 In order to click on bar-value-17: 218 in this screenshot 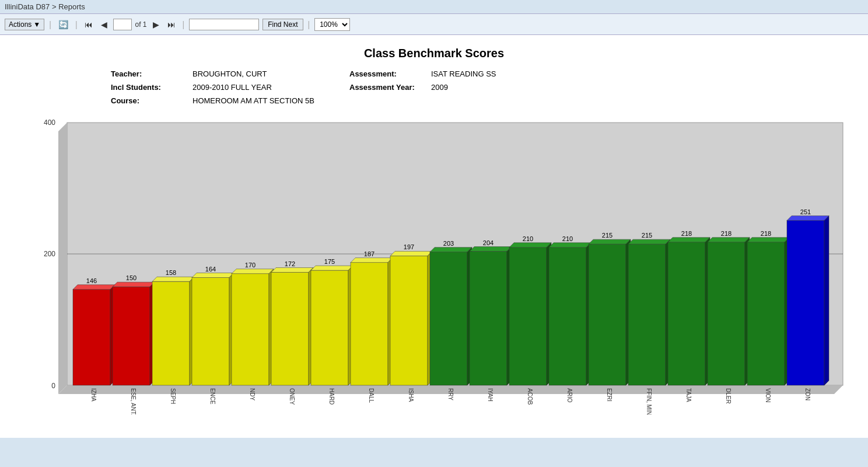, I will do `click(766, 234)`.